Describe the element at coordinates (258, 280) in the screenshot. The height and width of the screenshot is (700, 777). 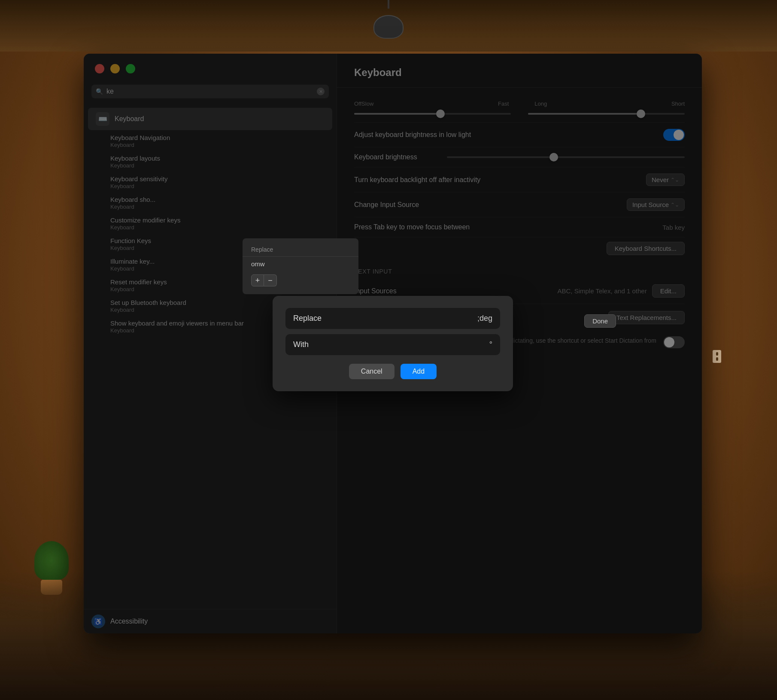
I see `text-replace-add-button: +` at that location.